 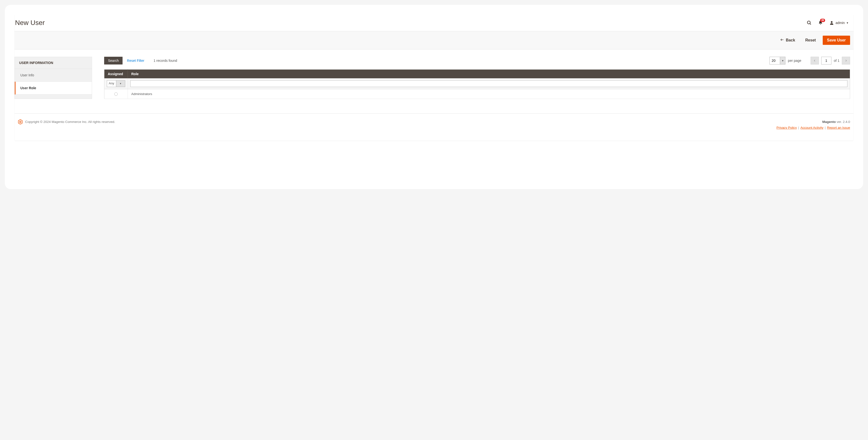 What do you see at coordinates (823, 20) in the screenshot?
I see `notification-count-badge: 39` at bounding box center [823, 20].